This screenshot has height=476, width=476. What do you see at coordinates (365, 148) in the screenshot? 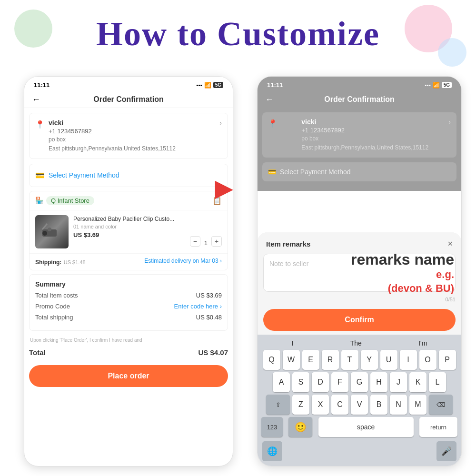
I see `right-address-city: East pittsburgh,Pennsylvania,United Stat…` at bounding box center [365, 148].